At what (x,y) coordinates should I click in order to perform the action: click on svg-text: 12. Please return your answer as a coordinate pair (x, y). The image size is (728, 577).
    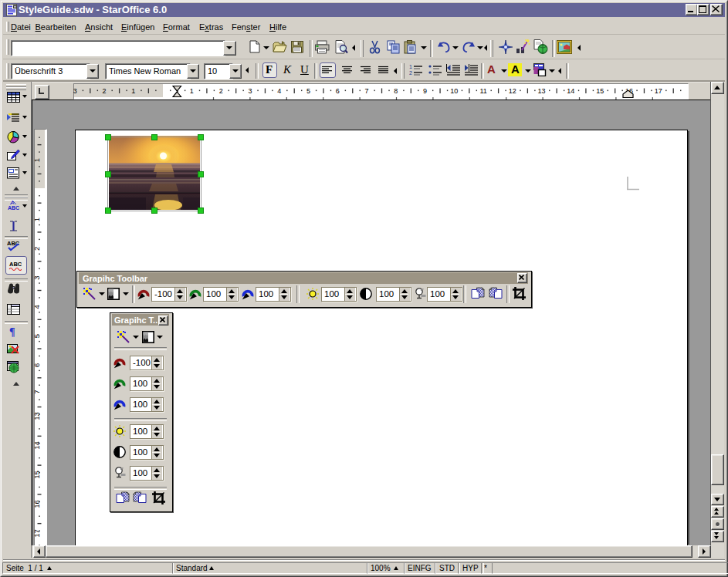
    Looking at the image, I should click on (513, 91).